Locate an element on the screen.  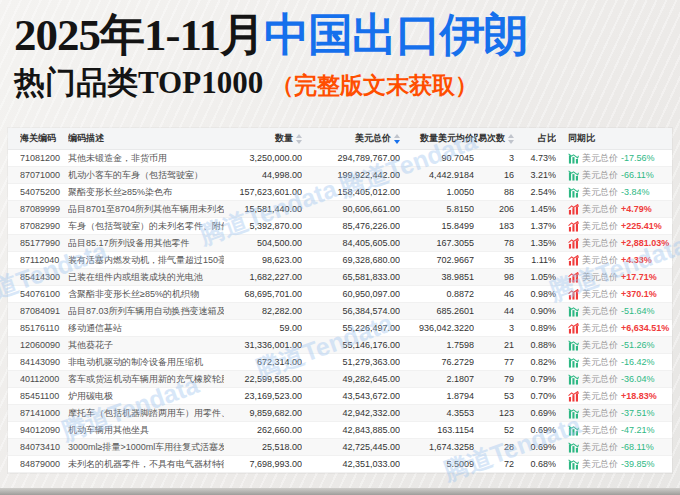
yoy-cell: 美元总价 +225.41% is located at coordinates (610, 226).